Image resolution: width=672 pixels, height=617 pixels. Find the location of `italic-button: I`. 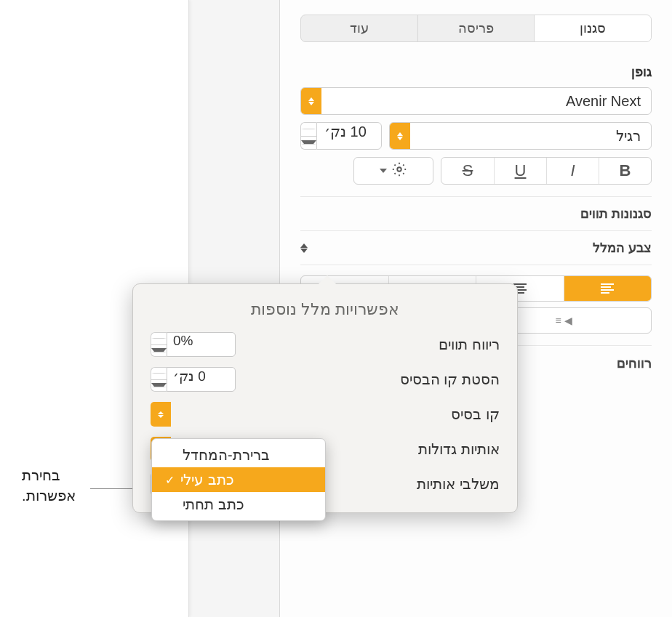

italic-button: I is located at coordinates (572, 171).